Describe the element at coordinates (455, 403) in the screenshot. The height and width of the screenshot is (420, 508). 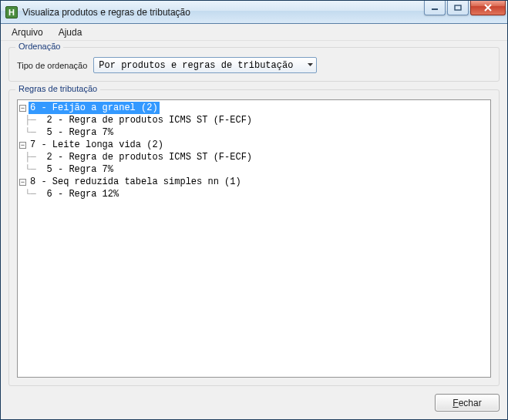
I see `fechar-accel: F` at that location.